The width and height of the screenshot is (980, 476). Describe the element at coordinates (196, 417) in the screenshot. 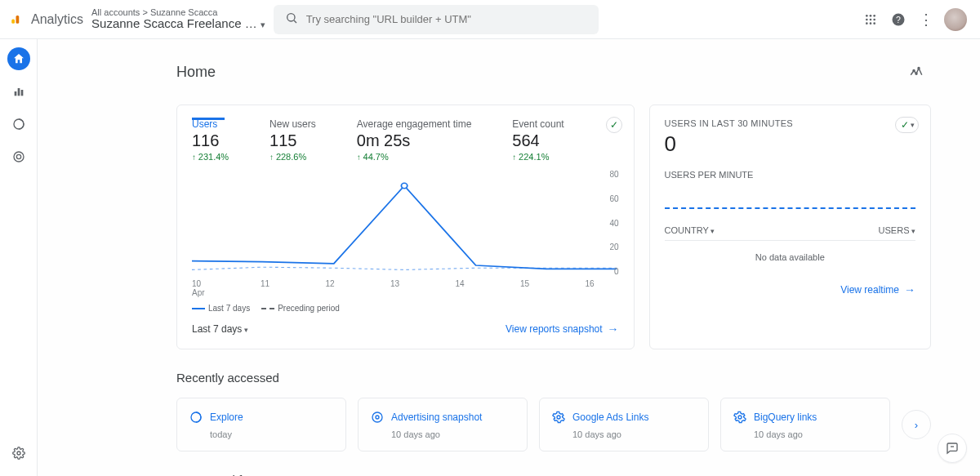

I see `explore-icon` at that location.